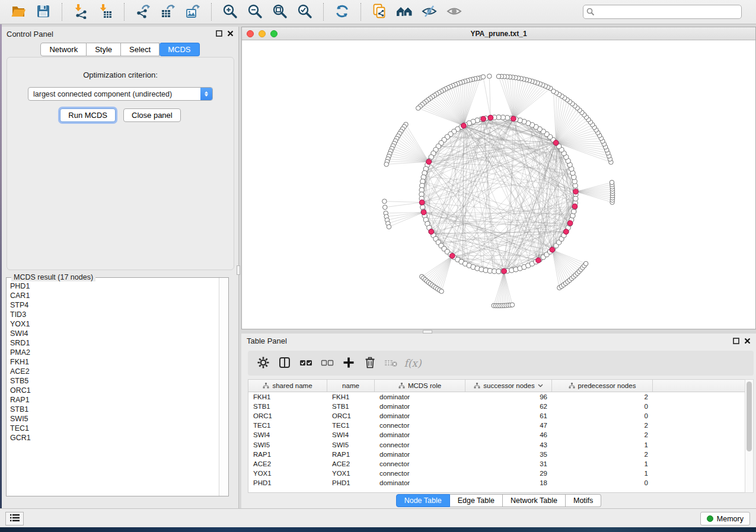 Image resolution: width=756 pixels, height=532 pixels. What do you see at coordinates (423, 501) in the screenshot?
I see `tab-node-table: Node Table` at bounding box center [423, 501].